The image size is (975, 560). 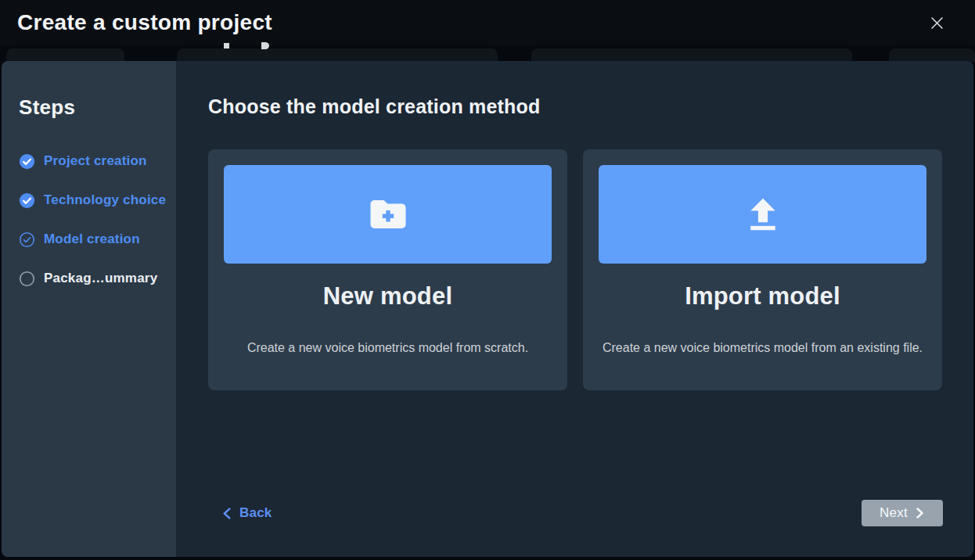 What do you see at coordinates (246, 513) in the screenshot?
I see `back-button: Back` at bounding box center [246, 513].